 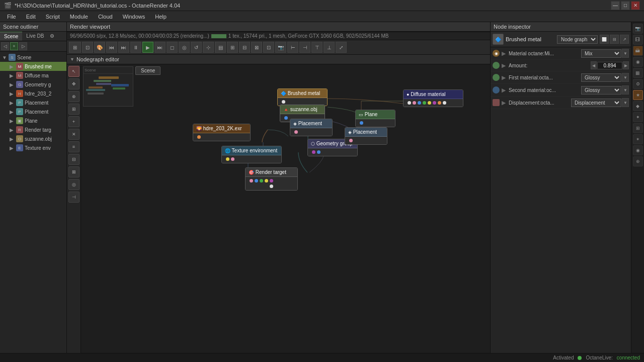 What do you see at coordinates (74, 122) in the screenshot?
I see `ng-add-btn: +` at bounding box center [74, 122].